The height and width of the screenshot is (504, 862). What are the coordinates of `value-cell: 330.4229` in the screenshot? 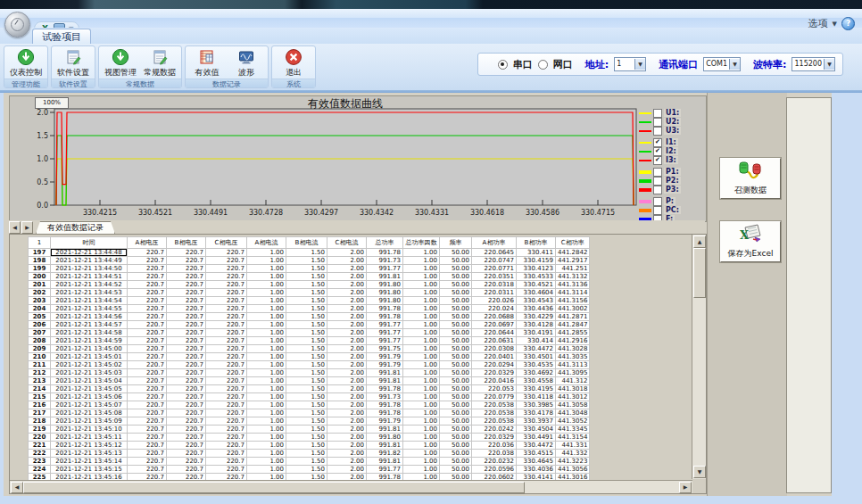 It's located at (536, 318).